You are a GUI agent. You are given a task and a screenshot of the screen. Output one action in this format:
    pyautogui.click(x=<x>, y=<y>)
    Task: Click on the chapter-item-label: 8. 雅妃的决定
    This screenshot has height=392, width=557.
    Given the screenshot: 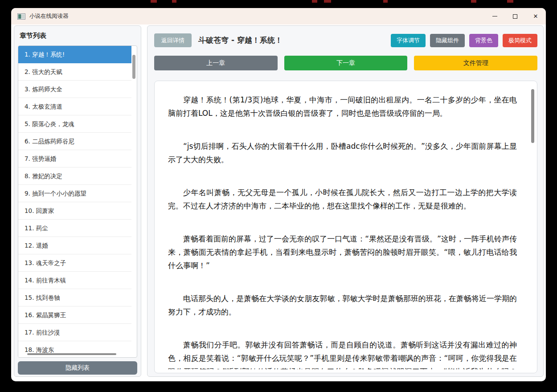 What is the action you would take?
    pyautogui.click(x=44, y=176)
    